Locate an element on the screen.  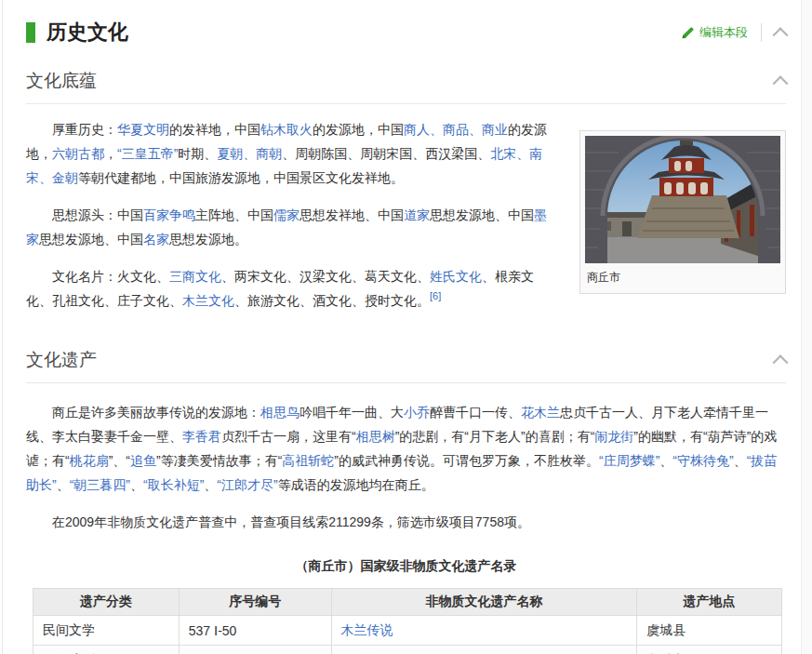
text-run: 、周朝陈国、周朝宋国、西汉梁国、 is located at coordinates (386, 153).